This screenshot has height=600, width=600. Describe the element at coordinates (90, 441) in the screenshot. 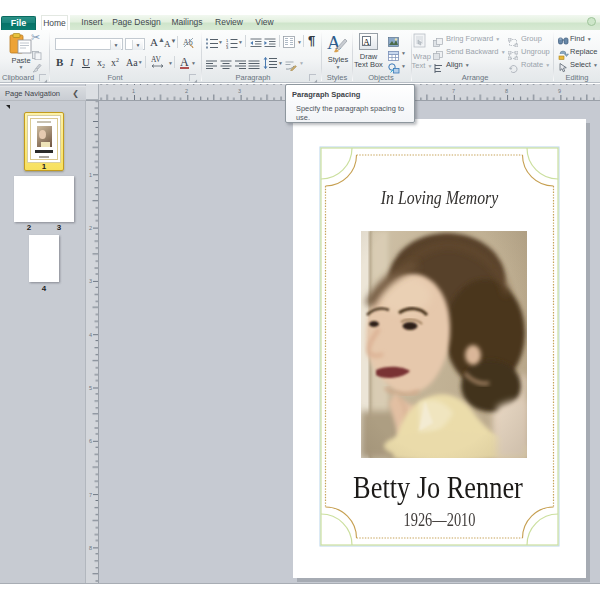

I see `svg-text: 6` at that location.